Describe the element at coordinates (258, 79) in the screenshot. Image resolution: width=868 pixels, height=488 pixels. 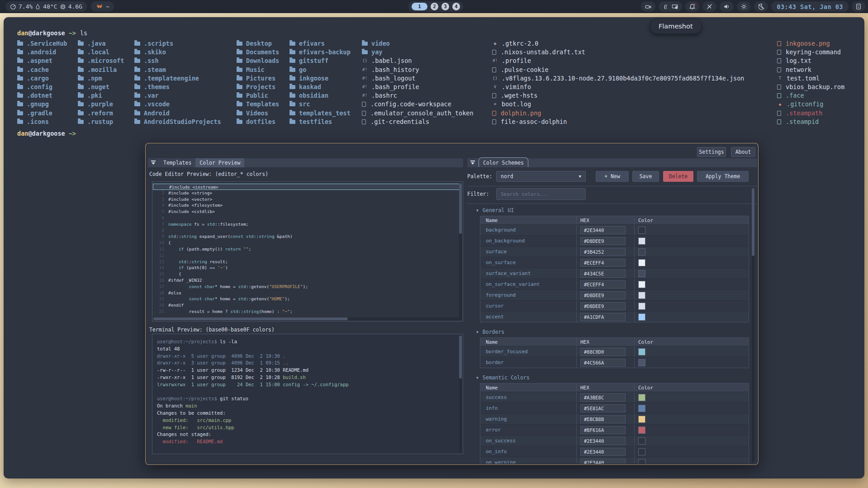
I see `file-item: Pictures` at that location.